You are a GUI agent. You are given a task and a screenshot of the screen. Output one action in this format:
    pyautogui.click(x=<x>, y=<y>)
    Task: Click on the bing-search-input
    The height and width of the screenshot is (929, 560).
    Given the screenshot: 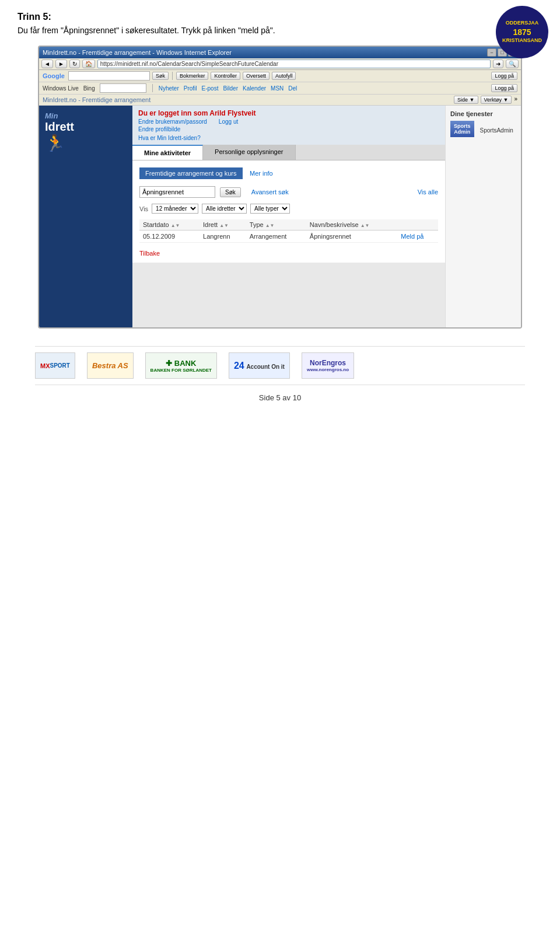 What is the action you would take?
    pyautogui.click(x=123, y=88)
    